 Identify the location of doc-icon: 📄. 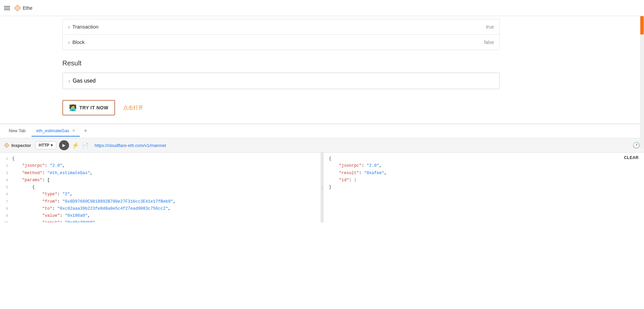
(85, 146).